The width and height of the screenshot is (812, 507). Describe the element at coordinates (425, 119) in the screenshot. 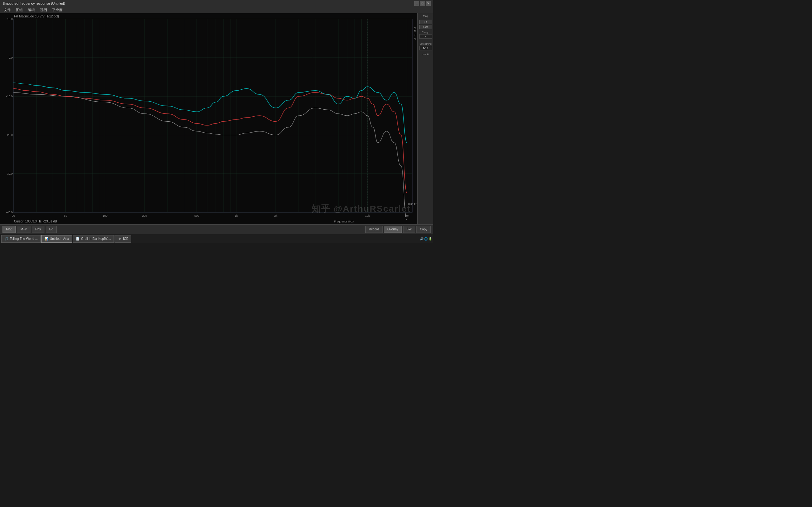

I see `right-panel: Mag Fit Set Range - Smoothing 1/12 Low F…` at that location.